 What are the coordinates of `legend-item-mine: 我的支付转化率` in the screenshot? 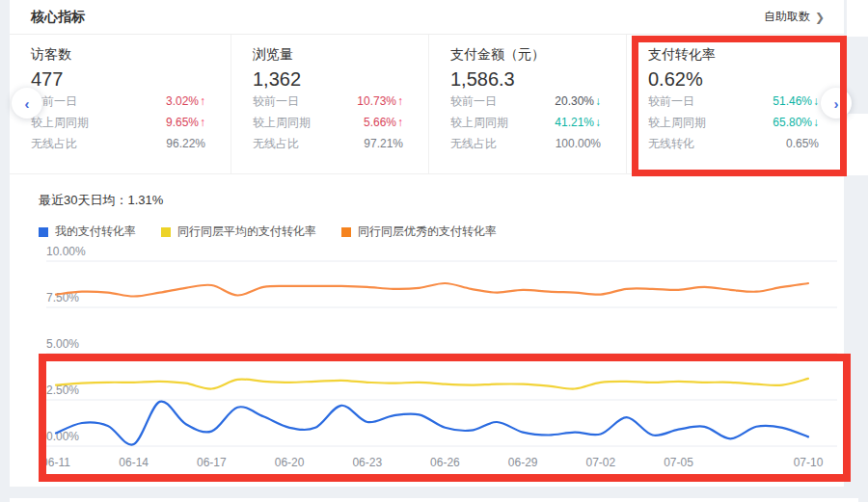 It's located at (87, 231).